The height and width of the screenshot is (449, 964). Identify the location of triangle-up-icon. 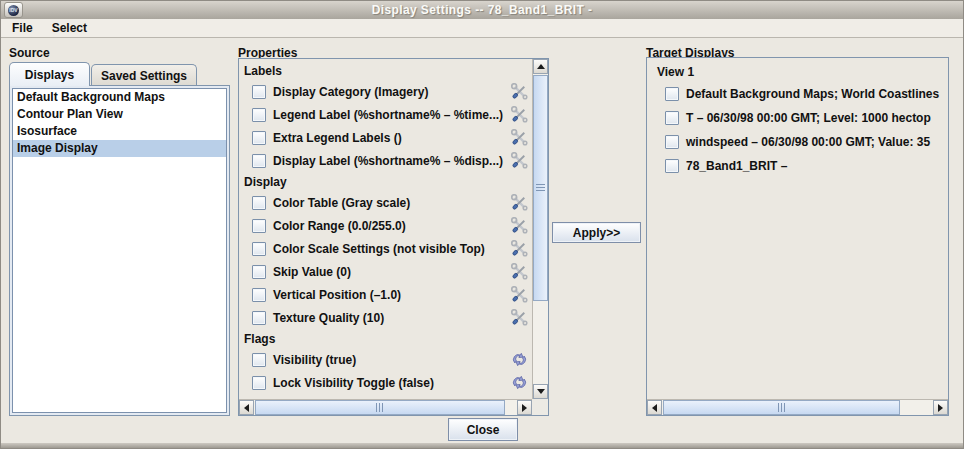
(541, 66).